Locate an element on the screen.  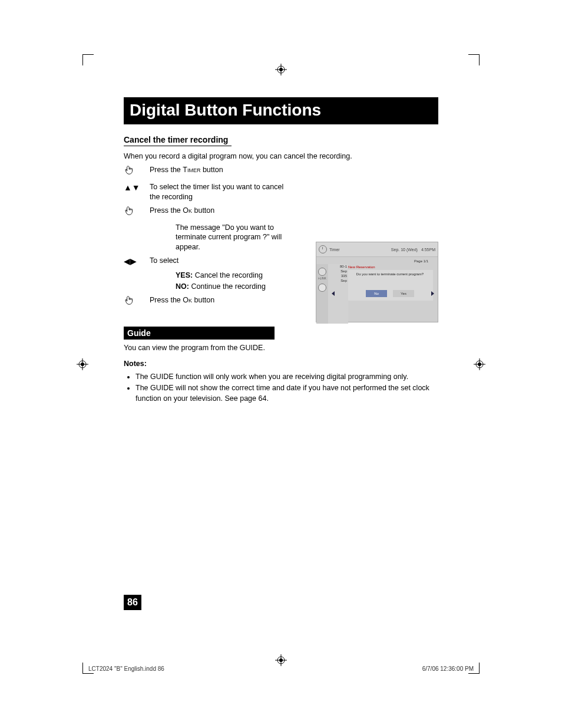
question-icon is located at coordinates (322, 288).